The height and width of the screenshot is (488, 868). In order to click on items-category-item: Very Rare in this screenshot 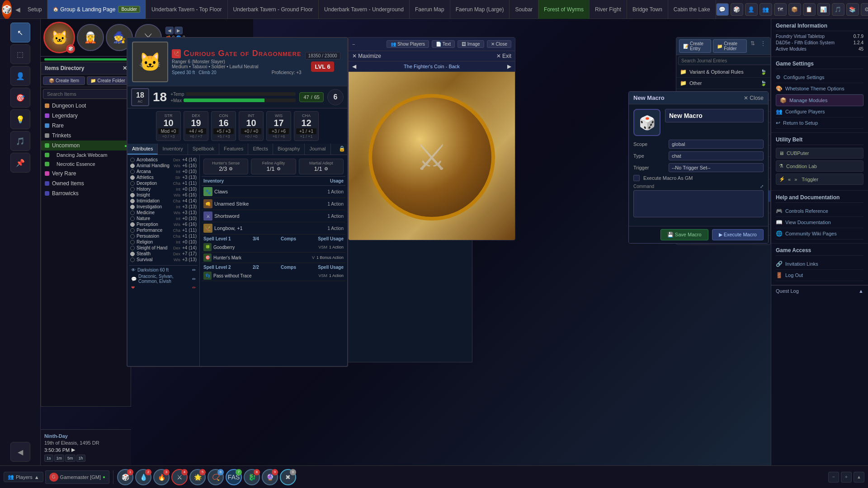, I will do `click(86, 174)`.